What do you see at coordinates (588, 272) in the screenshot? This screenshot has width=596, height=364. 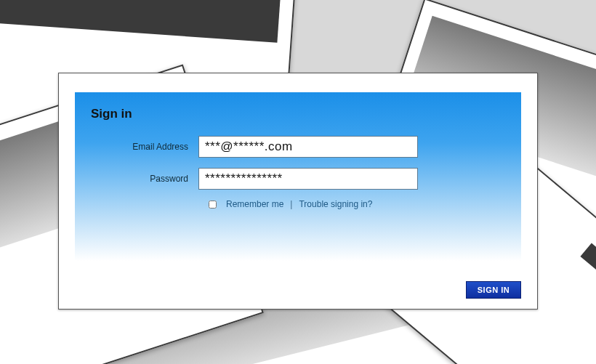 I see `background-button-label: N IN` at bounding box center [588, 272].